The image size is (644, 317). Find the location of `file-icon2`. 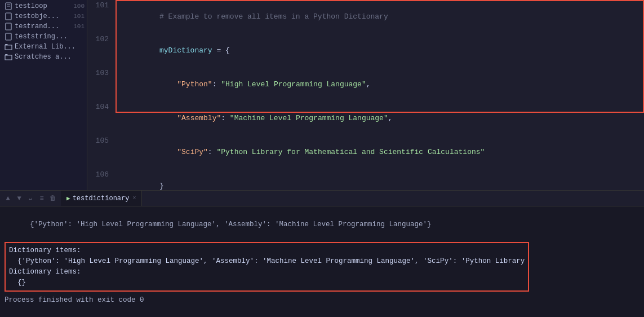

file-icon2 is located at coordinates (8, 16).